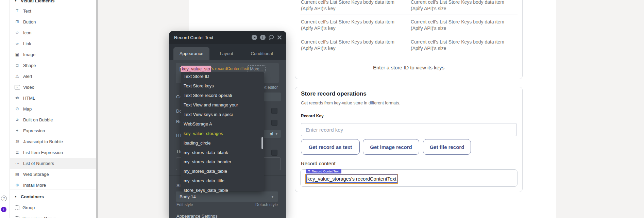 This screenshot has width=644, height=218. I want to click on selected-element-name: Record Contet Text, so click(326, 171).